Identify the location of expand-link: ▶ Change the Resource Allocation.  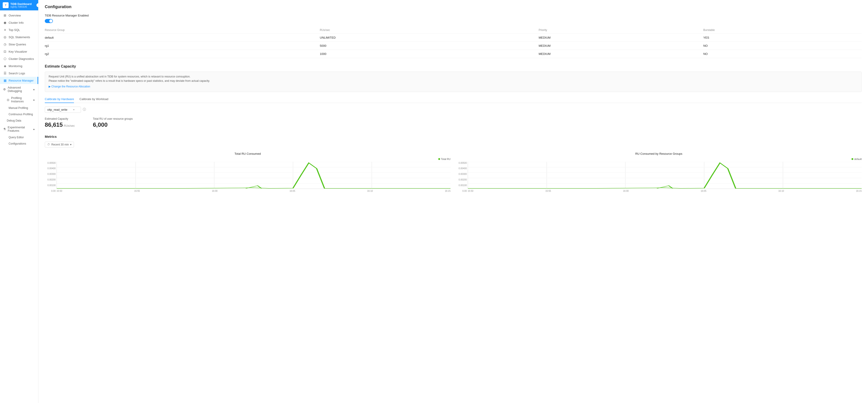
(69, 87).